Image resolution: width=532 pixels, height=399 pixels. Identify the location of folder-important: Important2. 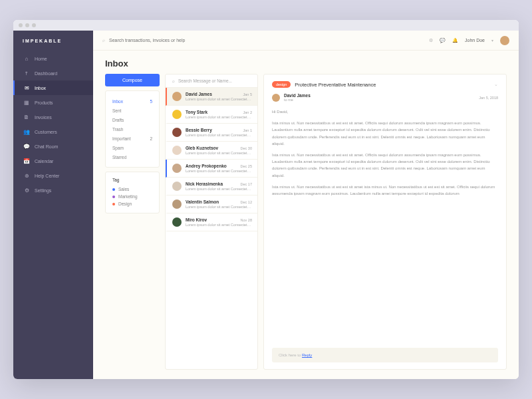
(132, 138).